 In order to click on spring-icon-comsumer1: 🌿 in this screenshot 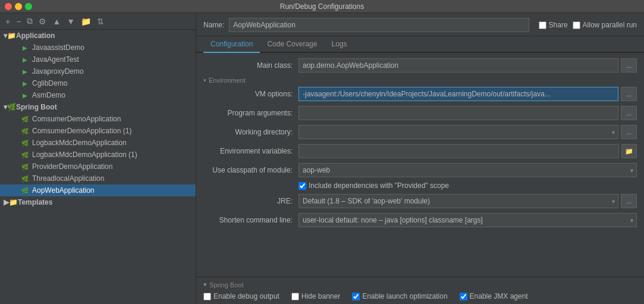, I will do `click(25, 131)`.